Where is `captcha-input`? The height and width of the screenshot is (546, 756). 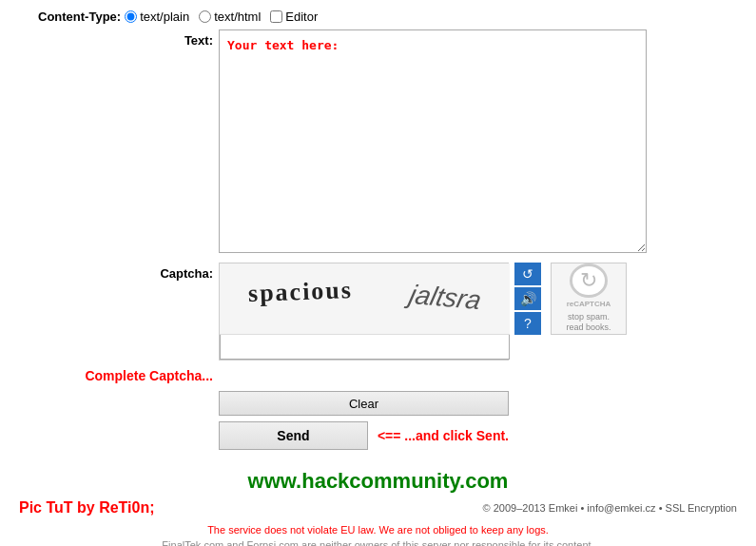 captcha-input is located at coordinates (365, 347).